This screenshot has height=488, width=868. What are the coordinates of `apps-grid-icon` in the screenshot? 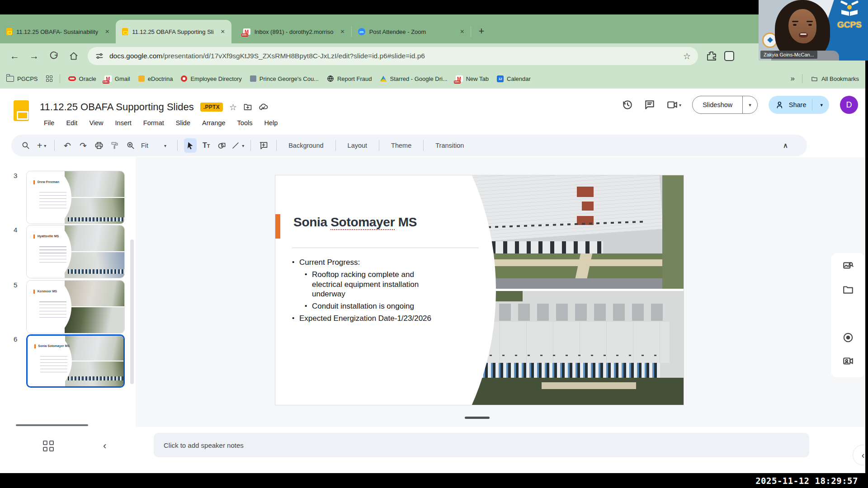 It's located at (49, 79).